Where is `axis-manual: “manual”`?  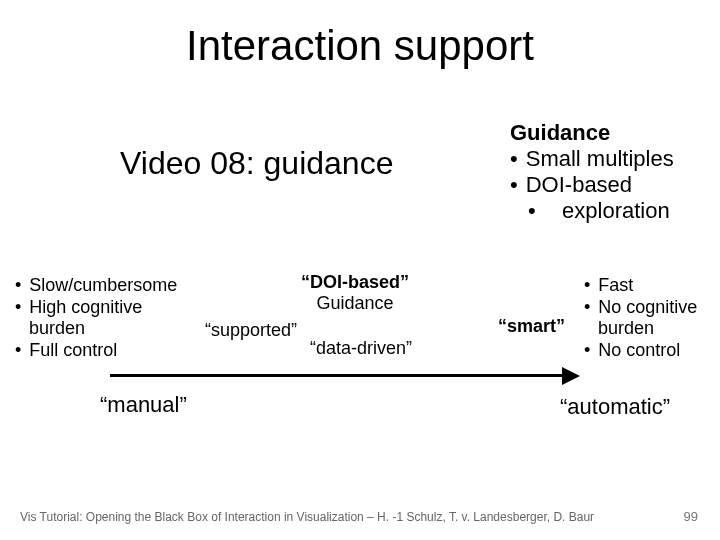
axis-manual: “manual” is located at coordinates (144, 405).